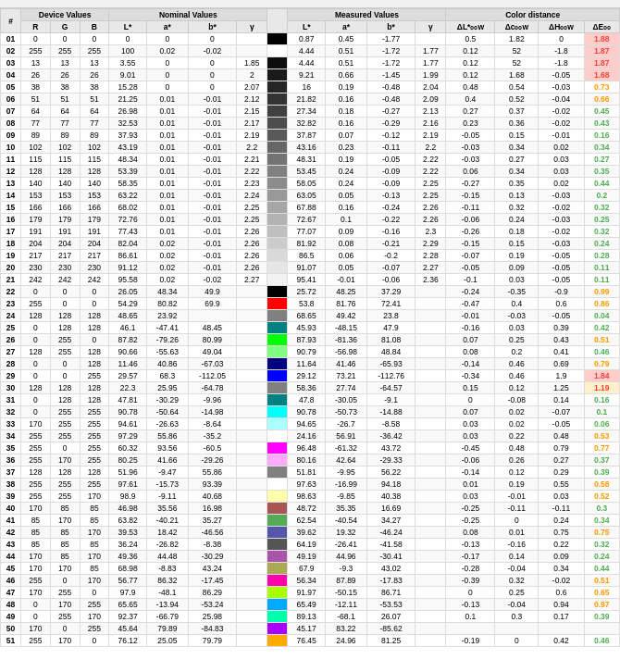  I want to click on dE-value, so click(601, 629).